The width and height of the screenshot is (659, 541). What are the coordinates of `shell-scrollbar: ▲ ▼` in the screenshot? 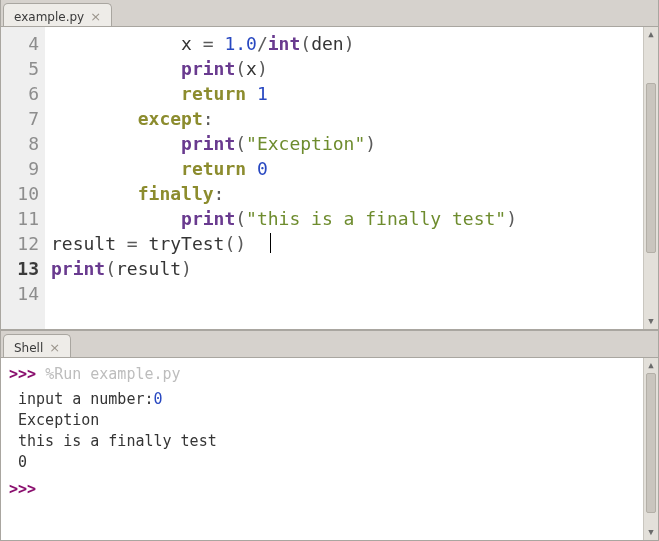 It's located at (650, 449).